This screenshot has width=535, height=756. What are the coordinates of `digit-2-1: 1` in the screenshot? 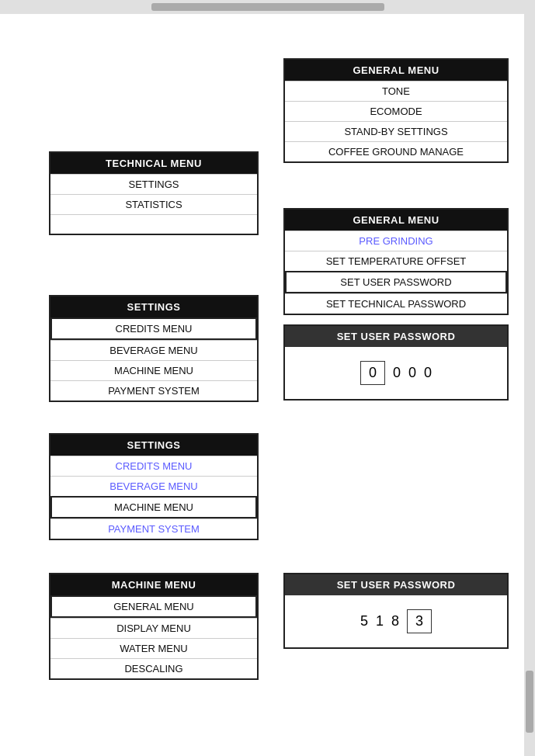 It's located at (380, 621).